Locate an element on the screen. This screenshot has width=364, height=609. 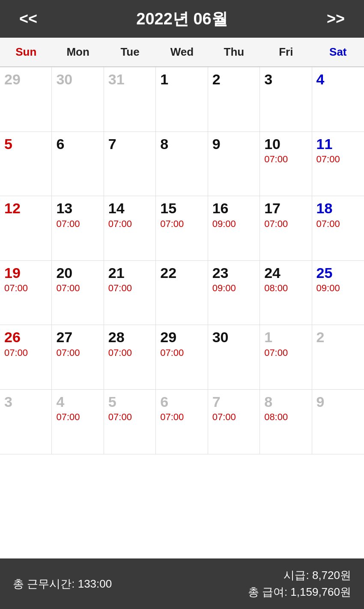
date-number: 16 is located at coordinates (221, 208).